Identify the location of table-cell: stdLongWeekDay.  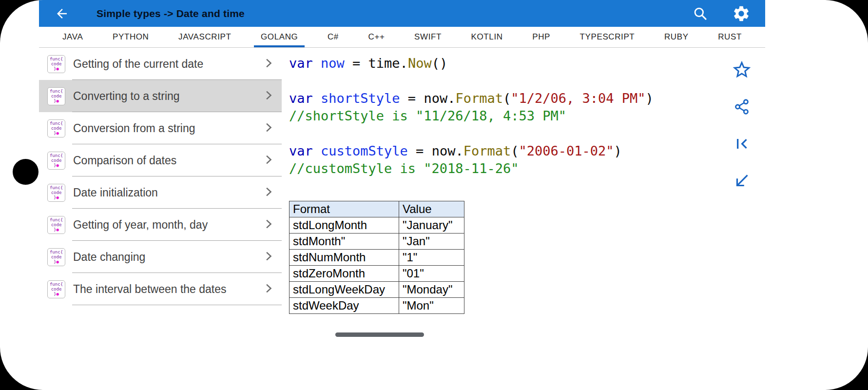
(344, 290).